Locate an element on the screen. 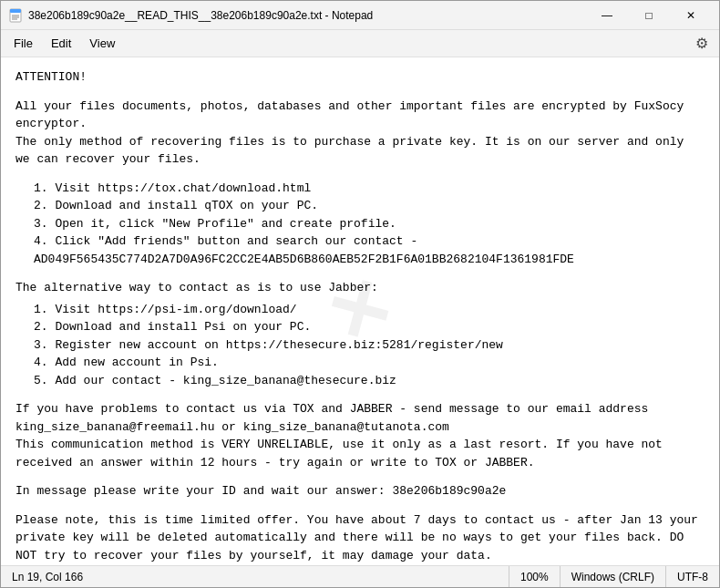  tox-step3: 3. Open it, click "New Profile" and crea… is located at coordinates (369, 224).